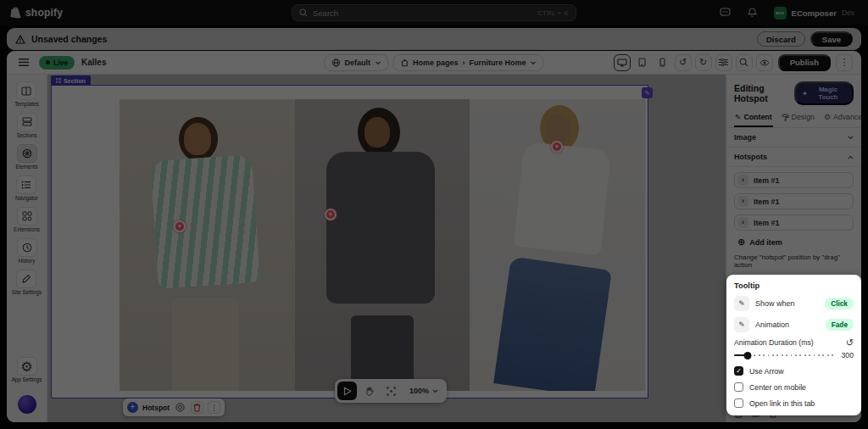 The width and height of the screenshot is (868, 429). I want to click on element-more-button: ⋮, so click(214, 407).